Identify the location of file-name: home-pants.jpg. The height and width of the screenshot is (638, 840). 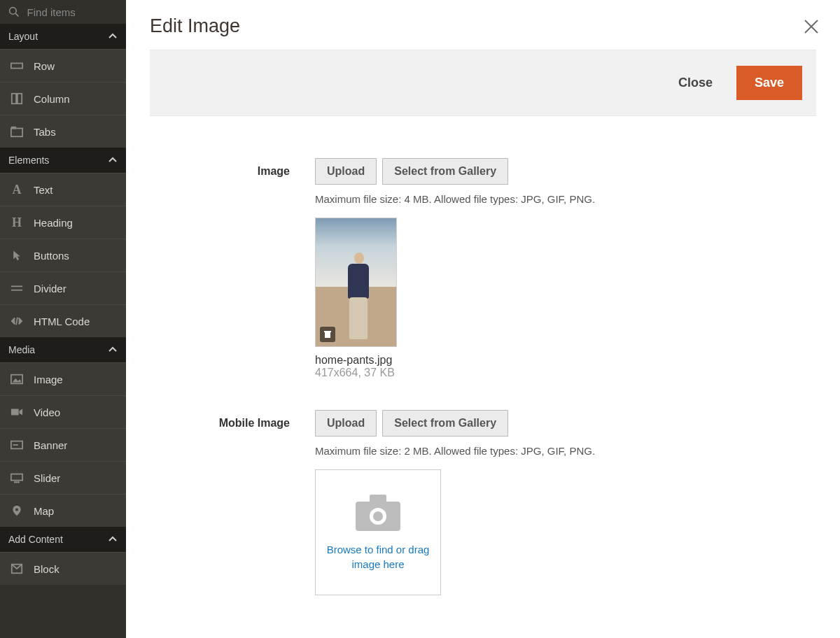
(564, 360).